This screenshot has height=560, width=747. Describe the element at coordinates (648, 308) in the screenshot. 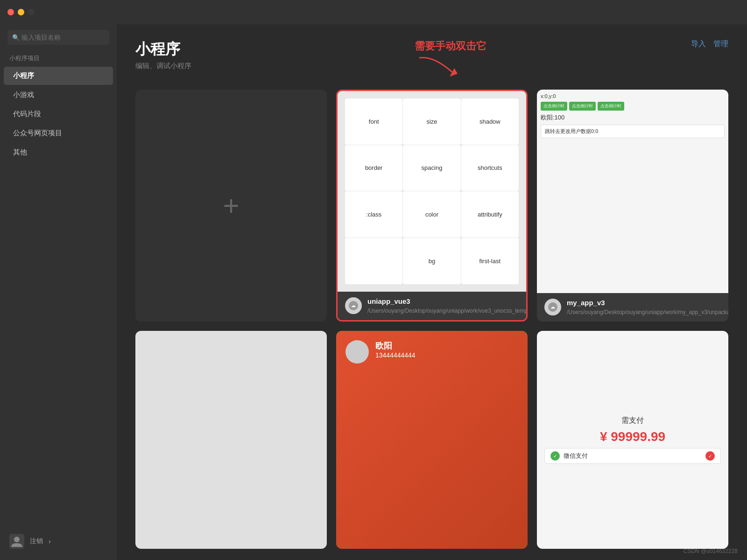

I see `card-text-myapp: my_app_v3 /Users/ouyang/Desktop/ouyang/u…` at that location.